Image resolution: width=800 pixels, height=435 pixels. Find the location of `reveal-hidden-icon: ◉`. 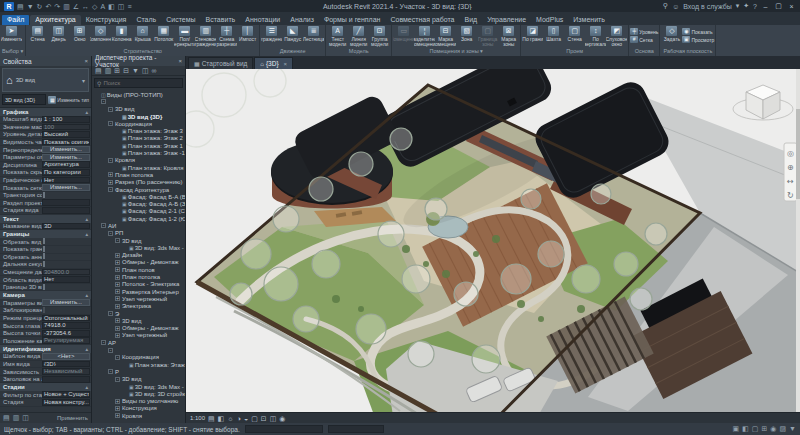

reveal-hidden-icon: ◉ is located at coordinates (282, 418).